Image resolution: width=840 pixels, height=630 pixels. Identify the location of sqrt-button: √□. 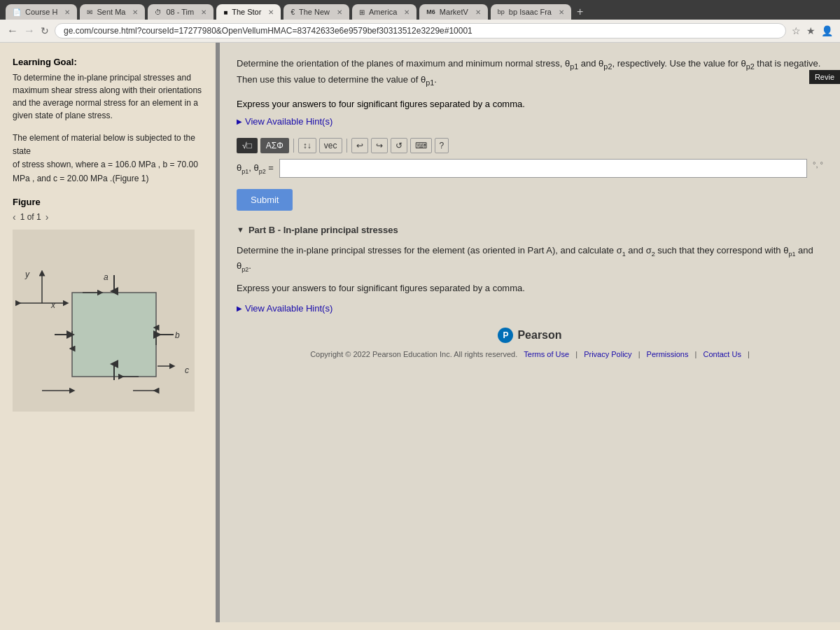
(247, 146).